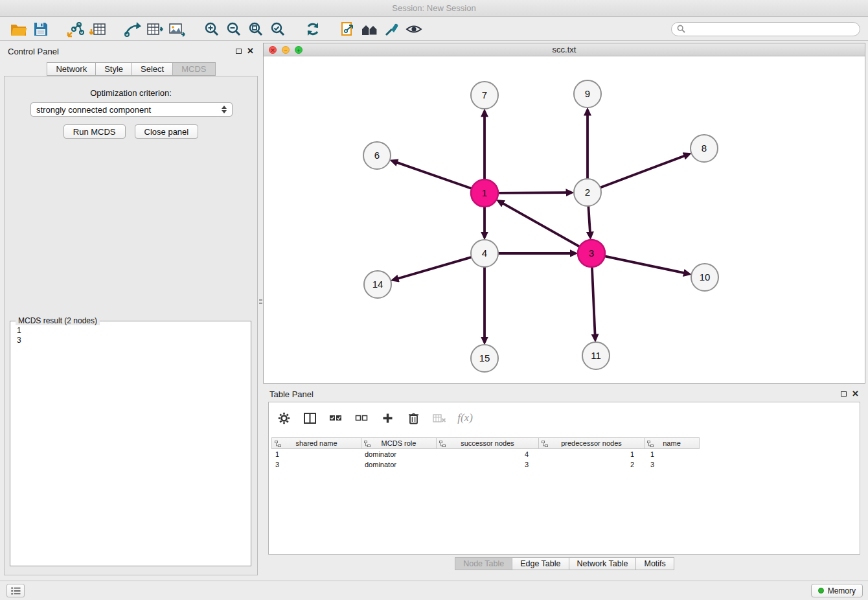 The width and height of the screenshot is (868, 600). Describe the element at coordinates (370, 29) in the screenshot. I see `home-icon` at that location.